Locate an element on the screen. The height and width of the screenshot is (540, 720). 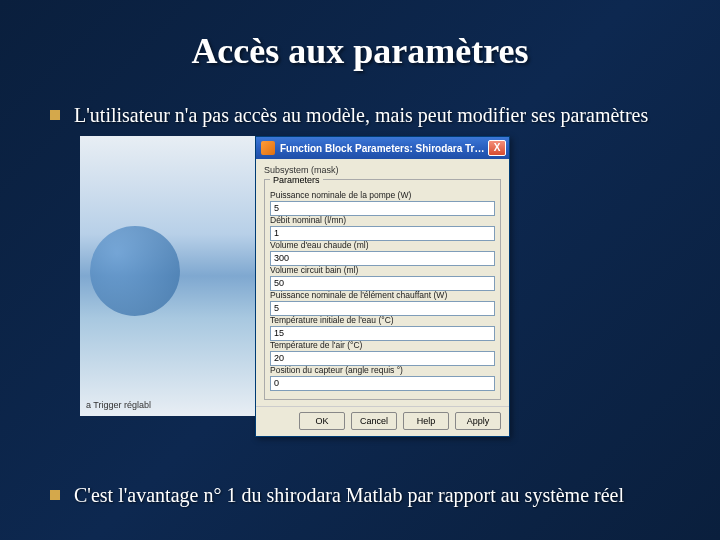
field-row: Volume circuit bain (ml) 50 is located at coordinates (382, 278).